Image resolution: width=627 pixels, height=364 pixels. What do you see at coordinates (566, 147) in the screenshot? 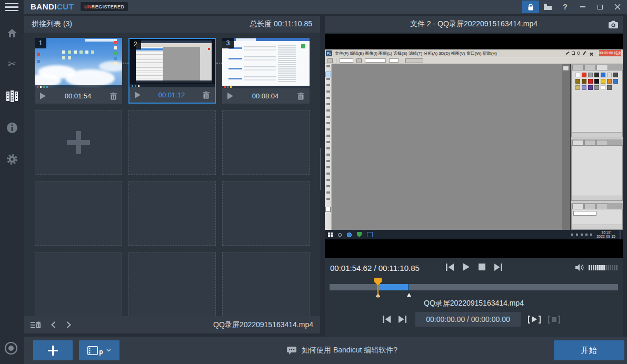
I see `ps-panel-gutter` at bounding box center [566, 147].